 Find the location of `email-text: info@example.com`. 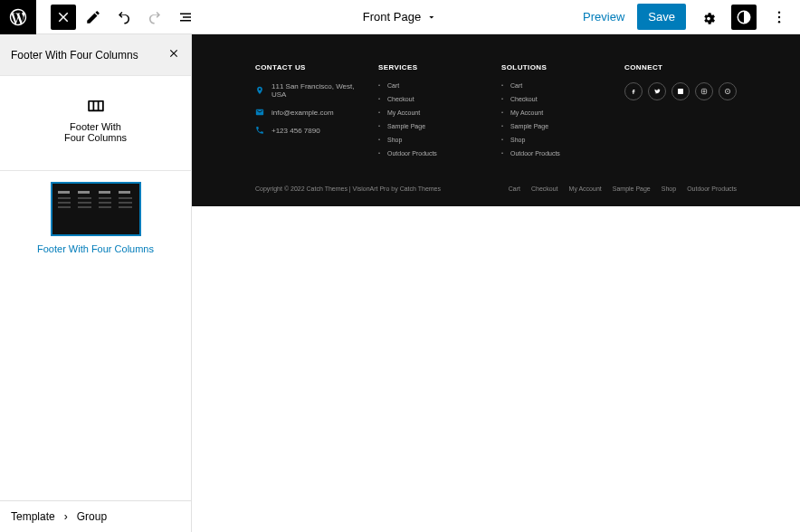

email-text: info@example.com is located at coordinates (302, 112).